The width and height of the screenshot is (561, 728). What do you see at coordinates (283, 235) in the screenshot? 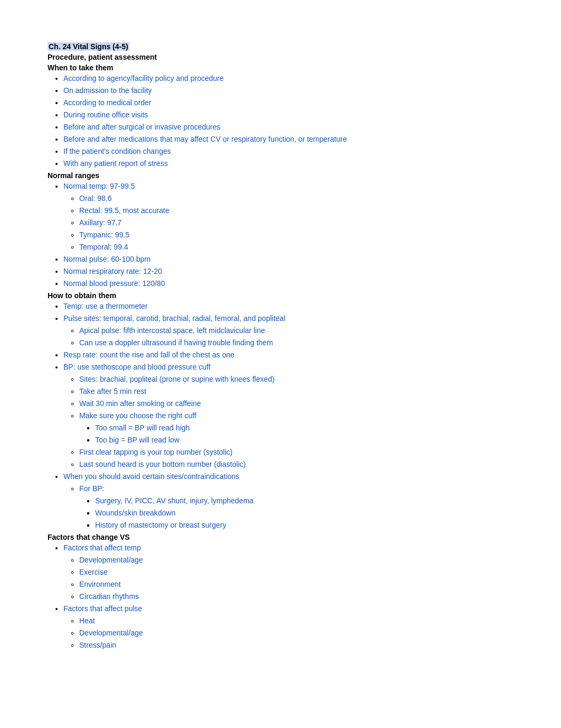
I see `normal-ranges-list: Normal temp: 97-99.5 Oral: 98.6 Rectal: …` at bounding box center [283, 235].